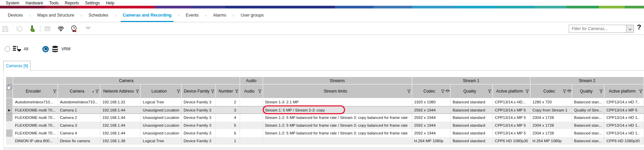 This screenshot has height=150, width=644. I want to click on column-header-quality-12: Quality, so click(588, 91).